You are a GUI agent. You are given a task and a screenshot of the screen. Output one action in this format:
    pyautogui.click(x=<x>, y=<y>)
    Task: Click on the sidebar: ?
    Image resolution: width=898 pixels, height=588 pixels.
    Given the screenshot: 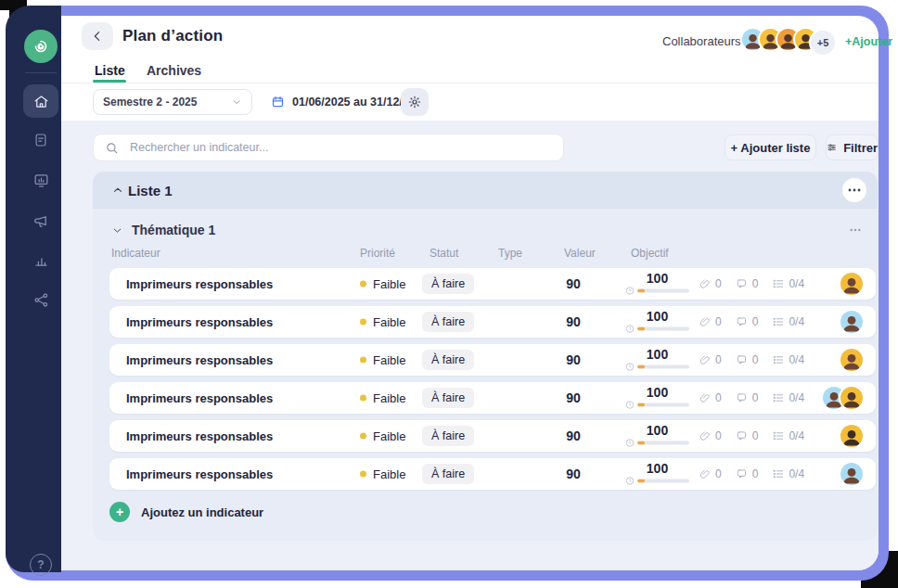 What is the action you would take?
    pyautogui.click(x=33, y=289)
    